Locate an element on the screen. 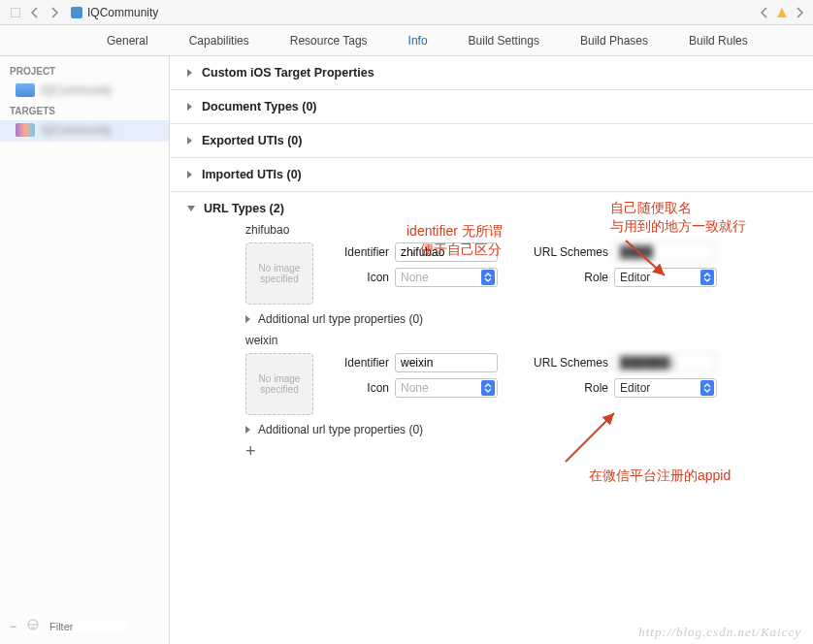 Image resolution: width=813 pixels, height=644 pixels. targets-header: TARGETS is located at coordinates (84, 111).